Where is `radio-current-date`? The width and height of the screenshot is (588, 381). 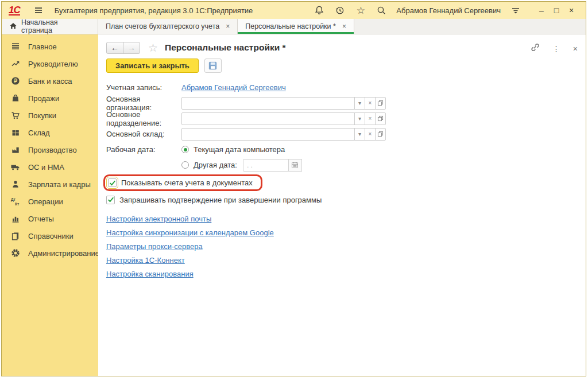
radio-current-date is located at coordinates (185, 149).